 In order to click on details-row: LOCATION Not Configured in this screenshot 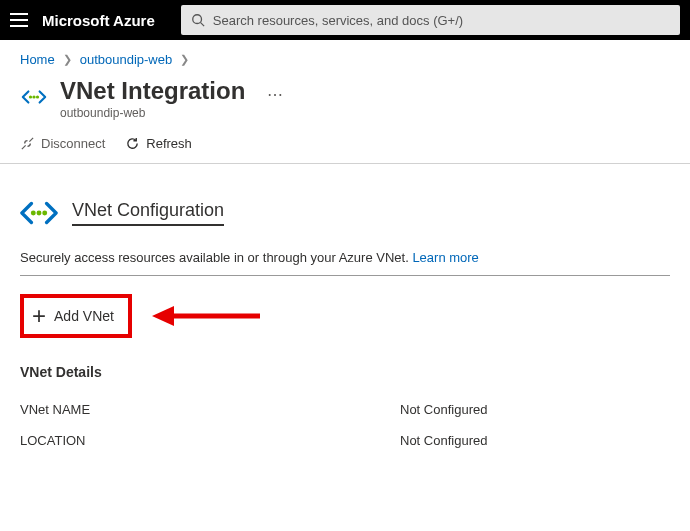, I will do `click(345, 440)`.